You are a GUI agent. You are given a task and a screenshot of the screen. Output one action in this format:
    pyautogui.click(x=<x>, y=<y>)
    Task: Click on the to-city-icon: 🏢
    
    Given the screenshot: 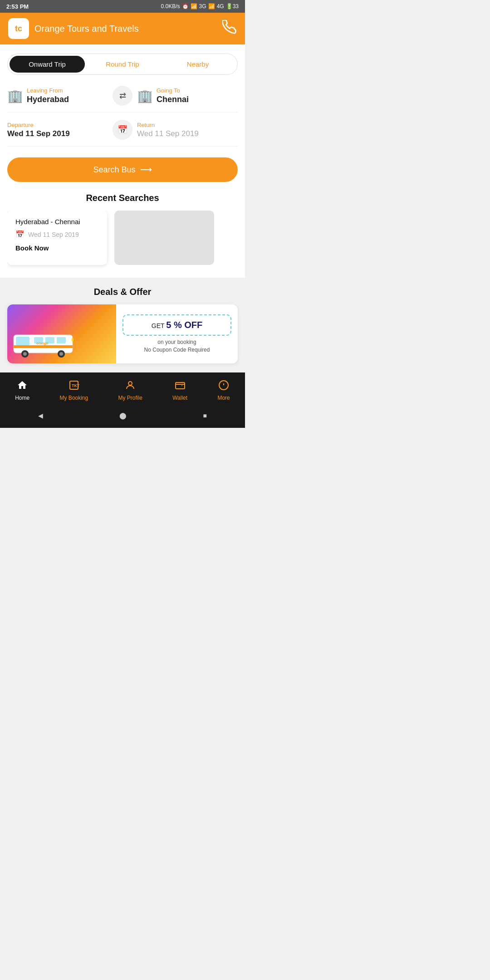 What is the action you would take?
    pyautogui.click(x=145, y=96)
    